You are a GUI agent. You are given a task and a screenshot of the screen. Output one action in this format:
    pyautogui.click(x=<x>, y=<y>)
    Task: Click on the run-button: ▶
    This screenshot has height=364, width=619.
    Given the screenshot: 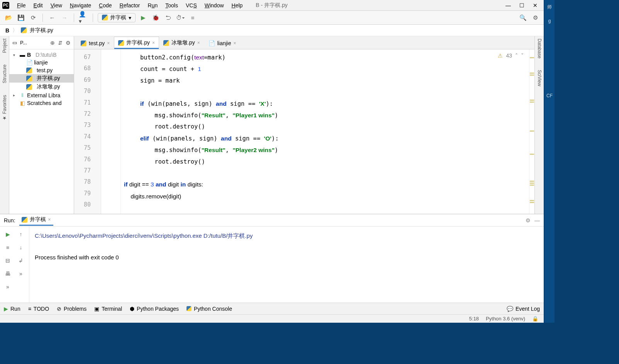 What is the action you would take?
    pyautogui.click(x=143, y=18)
    